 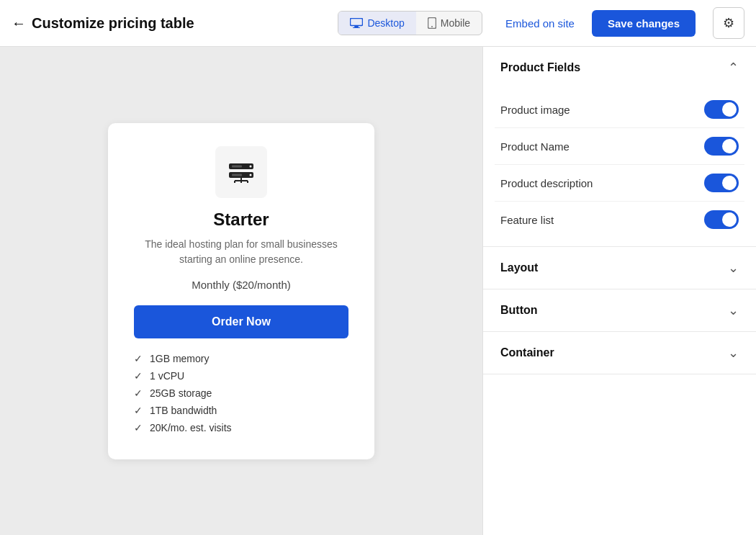 I want to click on product-description: The ideal hosting plan for small busines…, so click(x=241, y=252).